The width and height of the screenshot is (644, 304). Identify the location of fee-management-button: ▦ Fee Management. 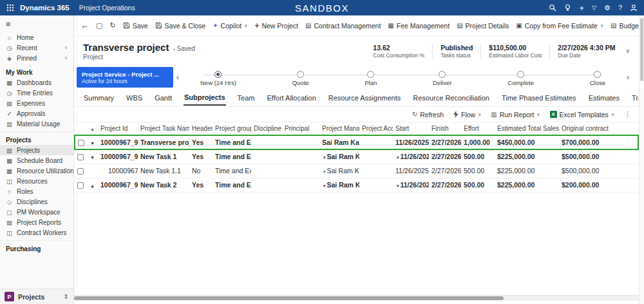
(419, 26).